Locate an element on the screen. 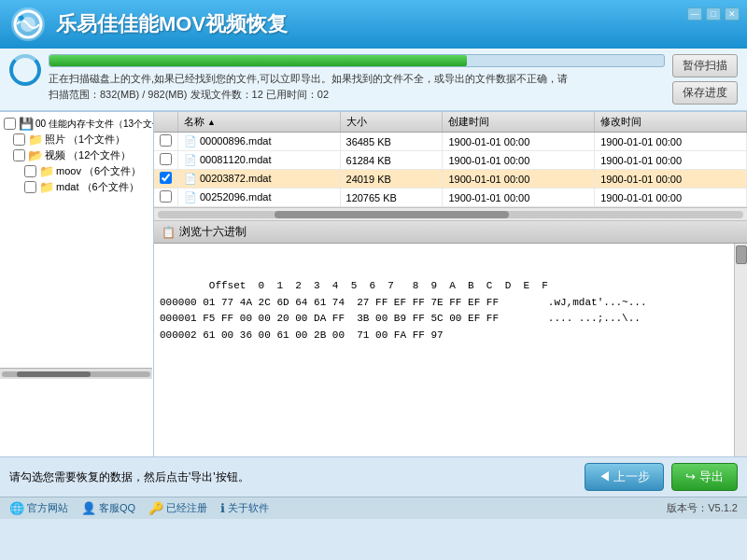 Image resolution: width=747 pixels, height=560 pixels. folder-moov-icon: 📁 is located at coordinates (47, 172).